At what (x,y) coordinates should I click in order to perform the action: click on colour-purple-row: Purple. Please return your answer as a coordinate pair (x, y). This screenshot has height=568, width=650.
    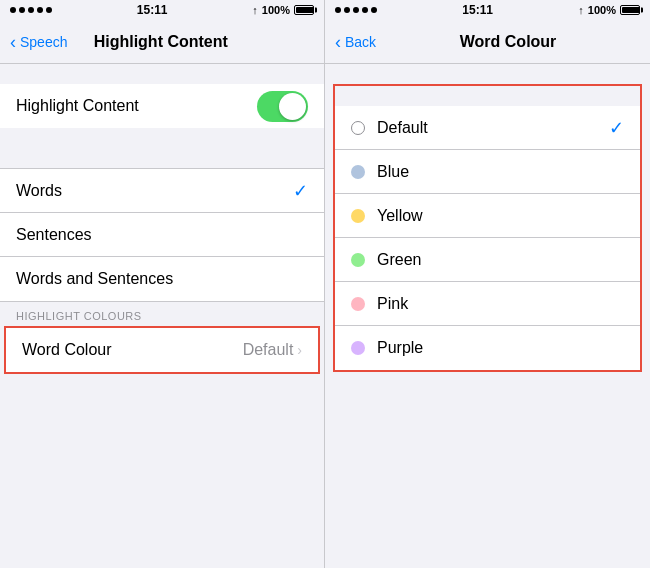
    Looking at the image, I should click on (488, 348).